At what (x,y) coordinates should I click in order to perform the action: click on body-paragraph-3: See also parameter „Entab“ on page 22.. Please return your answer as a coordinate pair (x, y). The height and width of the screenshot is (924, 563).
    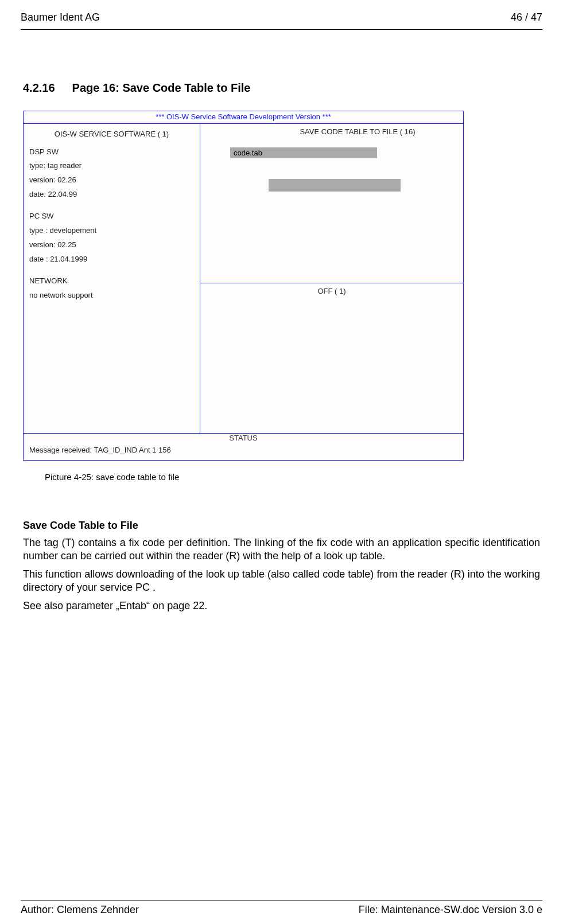
    Looking at the image, I should click on (281, 606).